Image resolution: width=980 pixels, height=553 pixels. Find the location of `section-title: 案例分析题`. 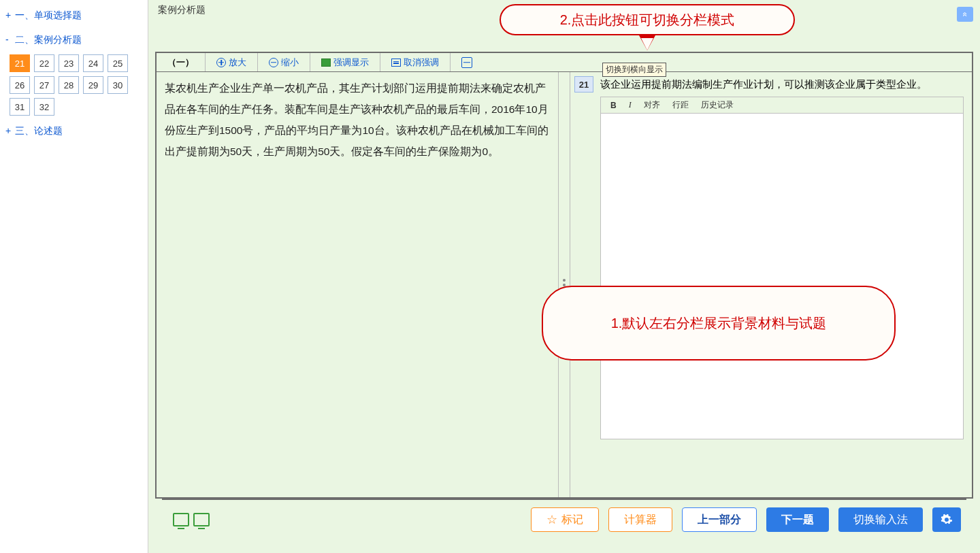

section-title: 案例分析题 is located at coordinates (564, 26).